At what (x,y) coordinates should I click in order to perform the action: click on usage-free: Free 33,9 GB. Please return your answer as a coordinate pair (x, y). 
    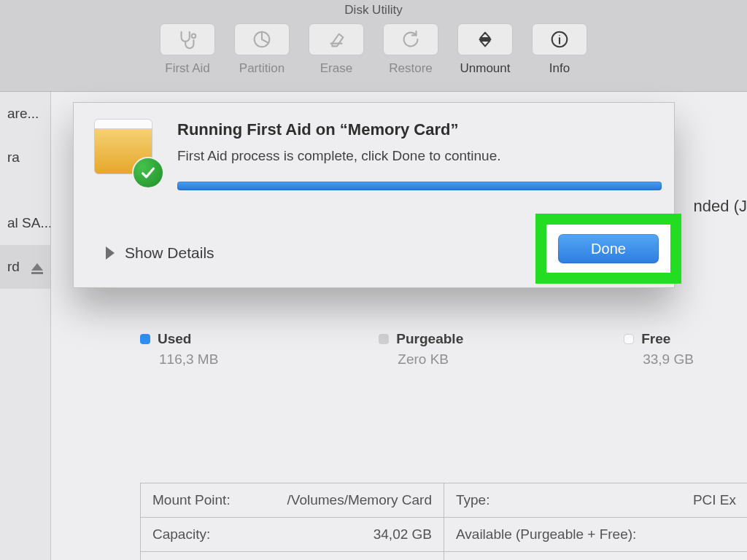
    Looking at the image, I should click on (659, 349).